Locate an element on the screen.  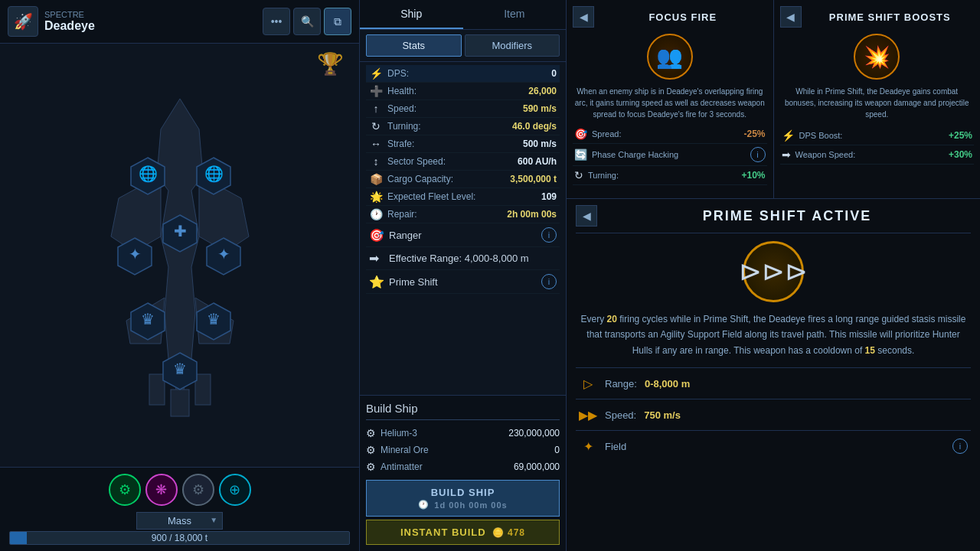
focus-fire-header: ◀ FOCUS FIRE is located at coordinates (670, 17).